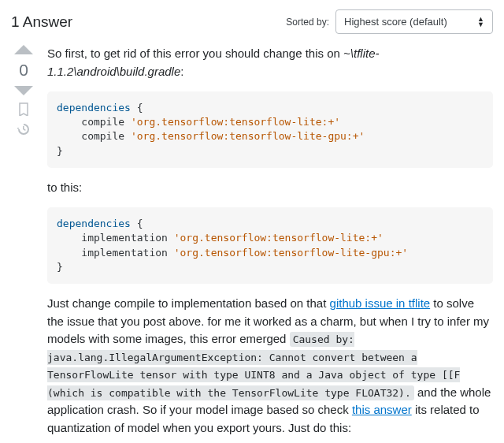  I want to click on downvote-button, so click(24, 91).